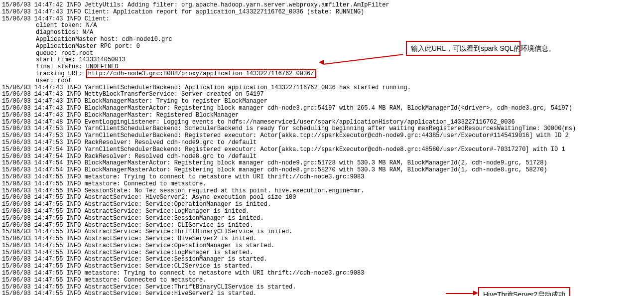 This screenshot has width=644, height=296. Describe the element at coordinates (461, 294) in the screenshot. I see `arrow-to-server` at that location.